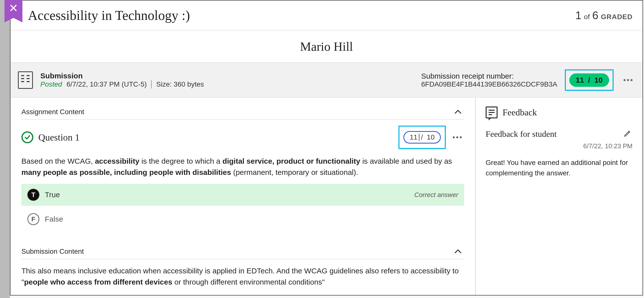  Describe the element at coordinates (26, 80) in the screenshot. I see `receipt-icon` at that location.